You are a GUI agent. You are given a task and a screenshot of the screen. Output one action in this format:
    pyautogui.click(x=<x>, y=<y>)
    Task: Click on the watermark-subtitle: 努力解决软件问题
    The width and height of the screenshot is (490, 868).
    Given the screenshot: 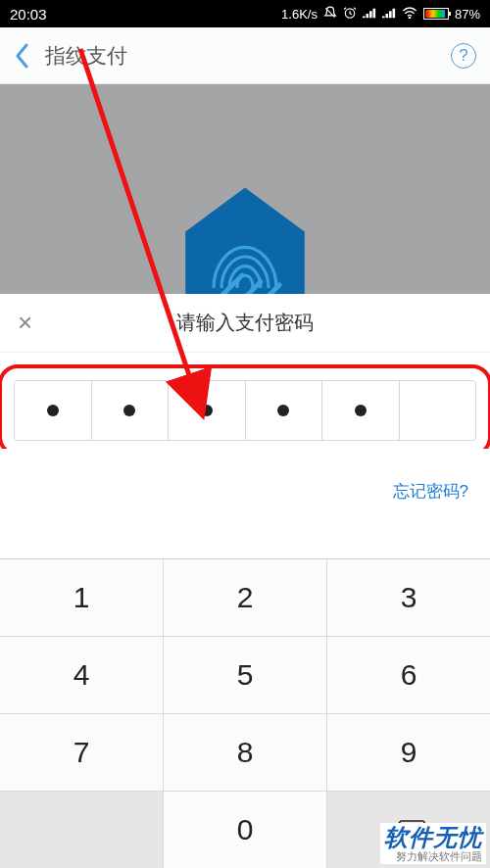 What is the action you would take?
    pyautogui.click(x=433, y=856)
    